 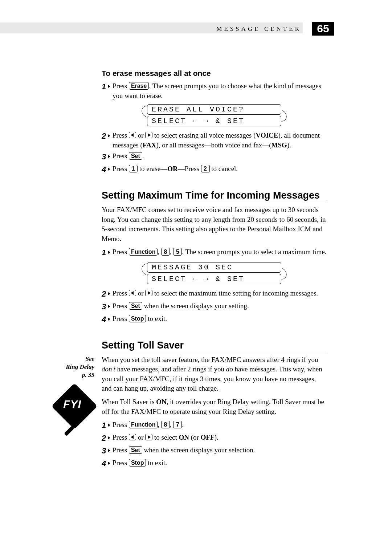 I want to click on maxtime-heading: Setting Maximum Time for Incoming Messag…, so click(x=214, y=195).